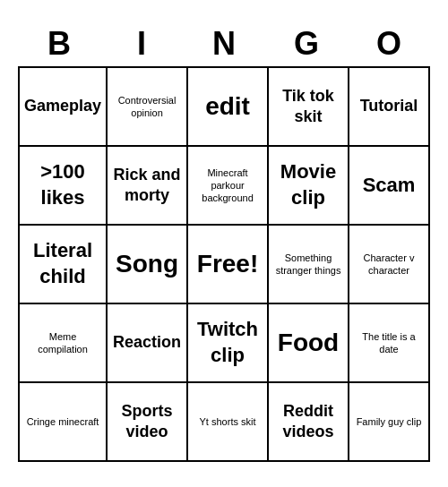 The width and height of the screenshot is (448, 487). What do you see at coordinates (228, 107) in the screenshot?
I see `bingo-cell: edit` at bounding box center [228, 107].